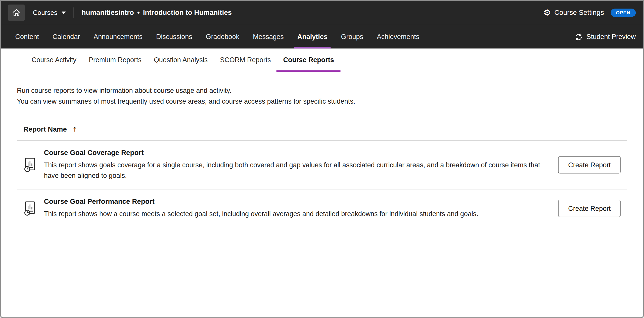 This screenshot has height=318, width=644. Describe the element at coordinates (181, 60) in the screenshot. I see `subtab-question-analysis: Question Analysis` at that location.